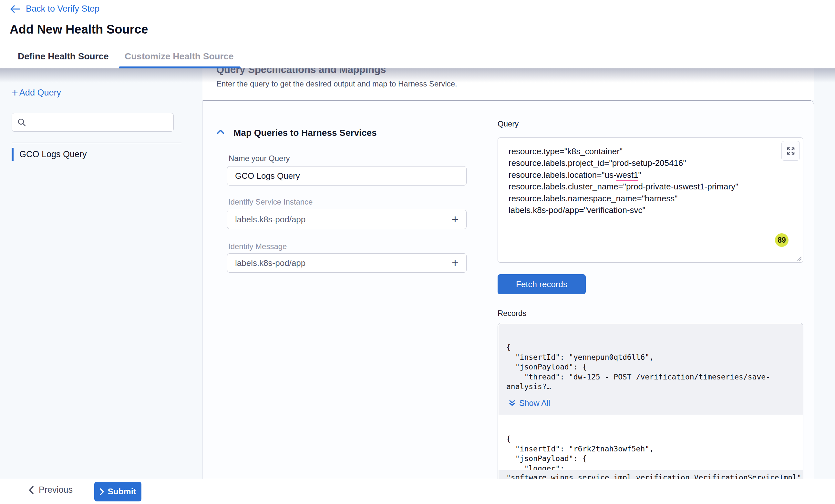 This screenshot has height=504, width=835. Describe the element at coordinates (270, 219) in the screenshot. I see `service-instance-value: labels.k8s-pod/app` at that location.